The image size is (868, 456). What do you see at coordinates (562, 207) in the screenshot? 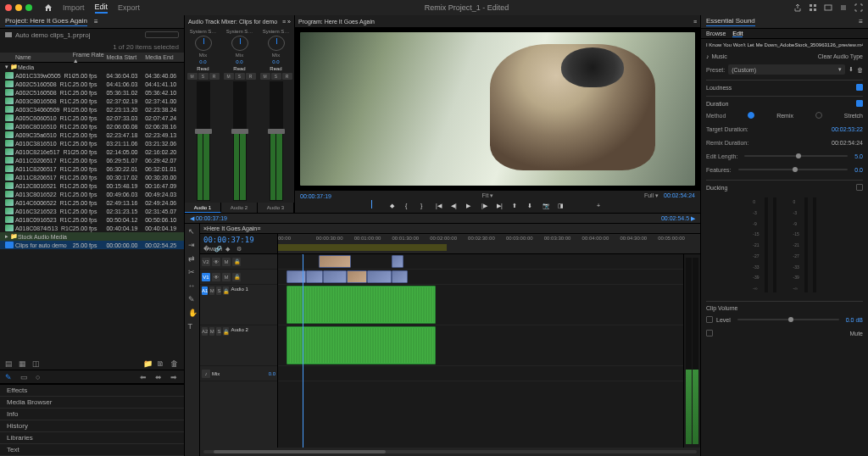
I see `compare-icon: ◨` at bounding box center [562, 207].